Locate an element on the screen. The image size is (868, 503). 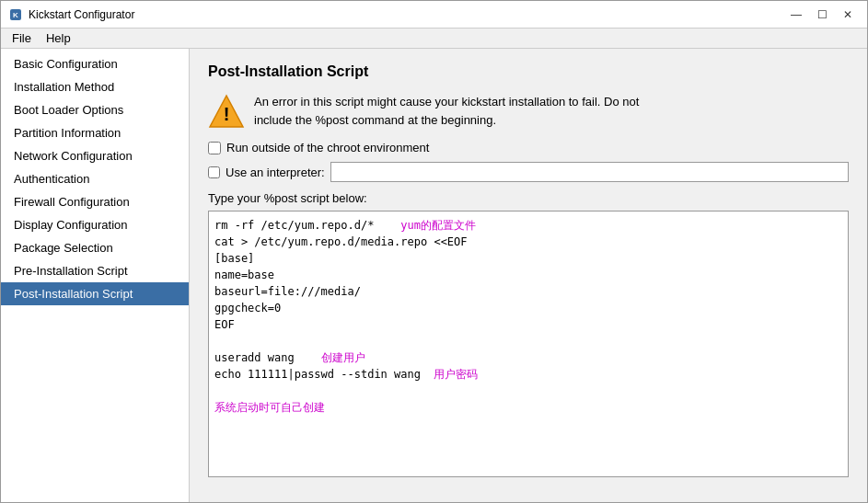
menu-bar: File Help is located at coordinates (434, 39).